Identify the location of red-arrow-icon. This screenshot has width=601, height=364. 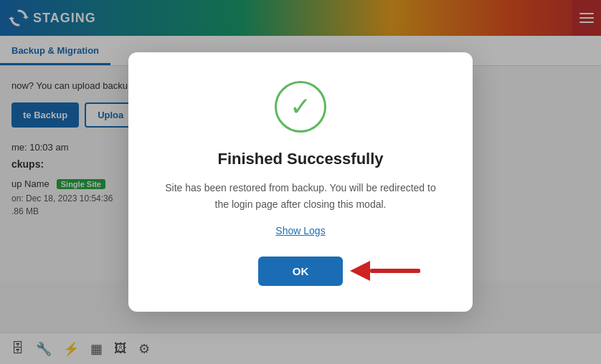
(386, 271).